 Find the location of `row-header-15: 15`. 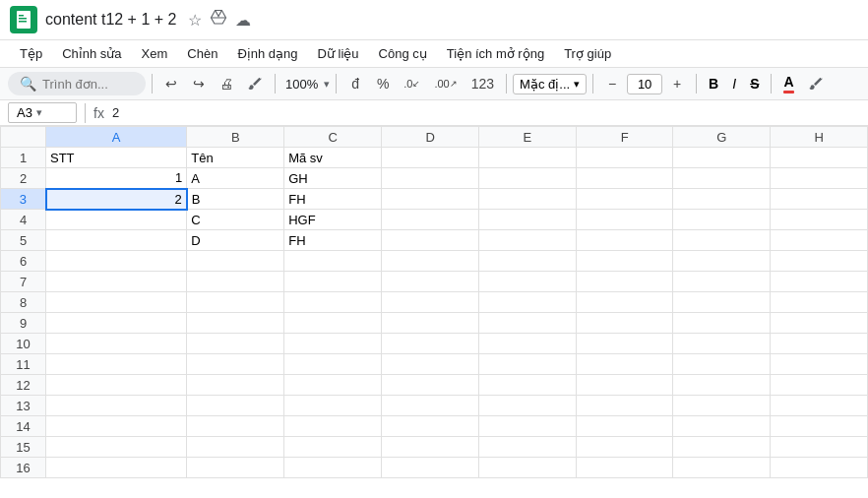

row-header-15: 15 is located at coordinates (24, 447).